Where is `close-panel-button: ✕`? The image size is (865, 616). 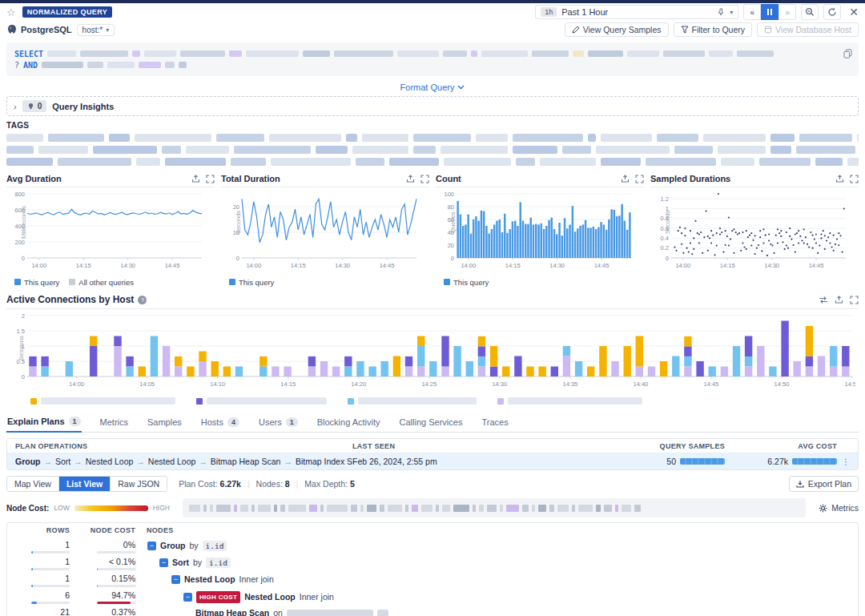
close-panel-button: ✕ is located at coordinates (854, 12).